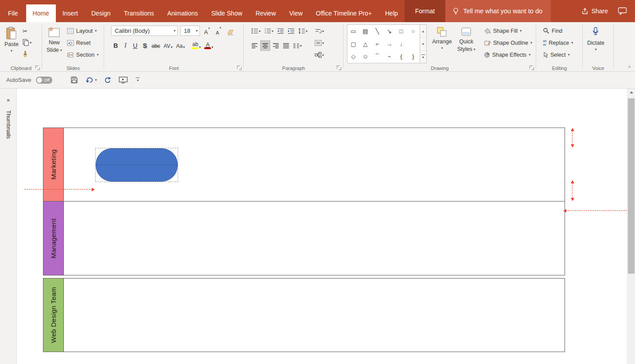 The height and width of the screenshot is (364, 635). What do you see at coordinates (354, 31) in the screenshot?
I see `shape-option: ▭` at bounding box center [354, 31].